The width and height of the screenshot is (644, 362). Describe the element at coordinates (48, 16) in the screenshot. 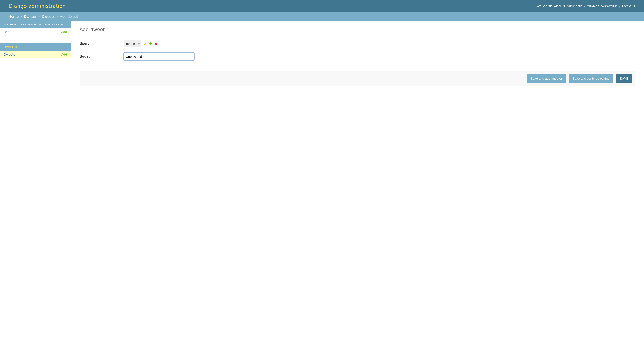

I see `breadcrumb-model: Dweets` at that location.